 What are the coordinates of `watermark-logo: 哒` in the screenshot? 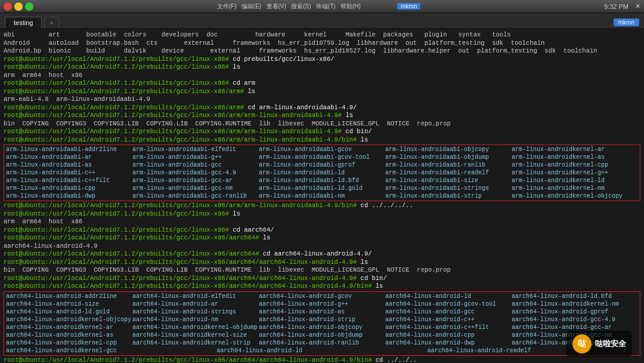 It's located at (582, 344).